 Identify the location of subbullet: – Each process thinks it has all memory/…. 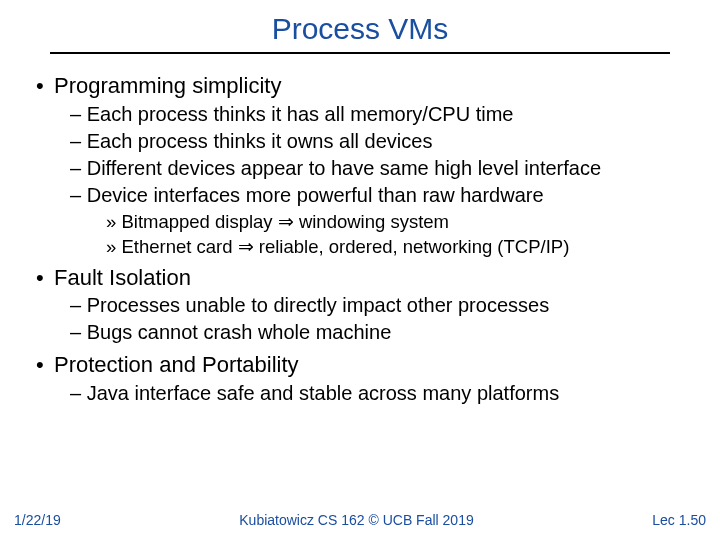
(381, 114).